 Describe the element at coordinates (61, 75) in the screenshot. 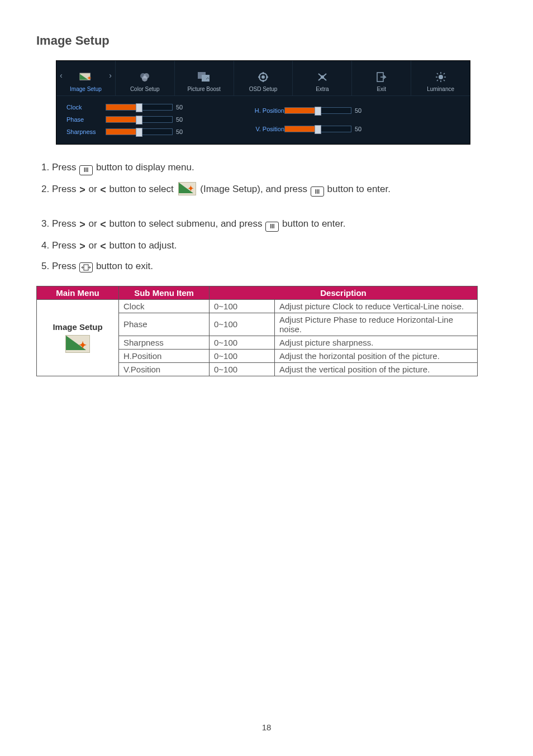

I see `arrow-left-icon: ‹` at that location.